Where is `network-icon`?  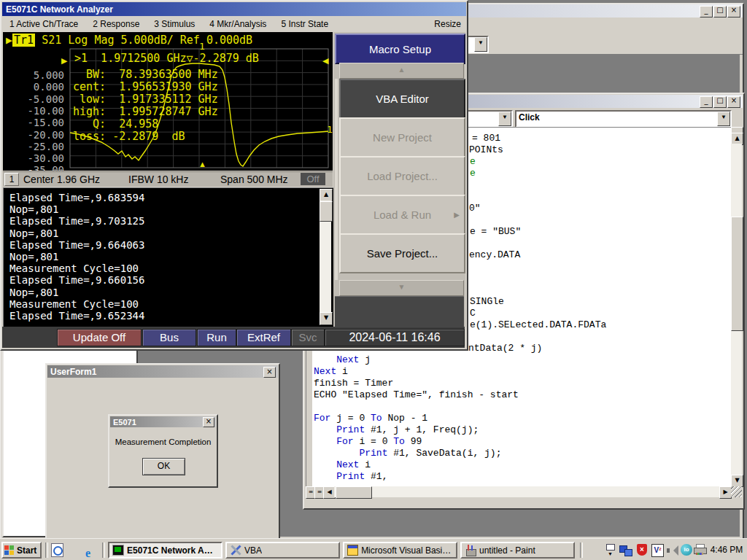 network-icon is located at coordinates (626, 550).